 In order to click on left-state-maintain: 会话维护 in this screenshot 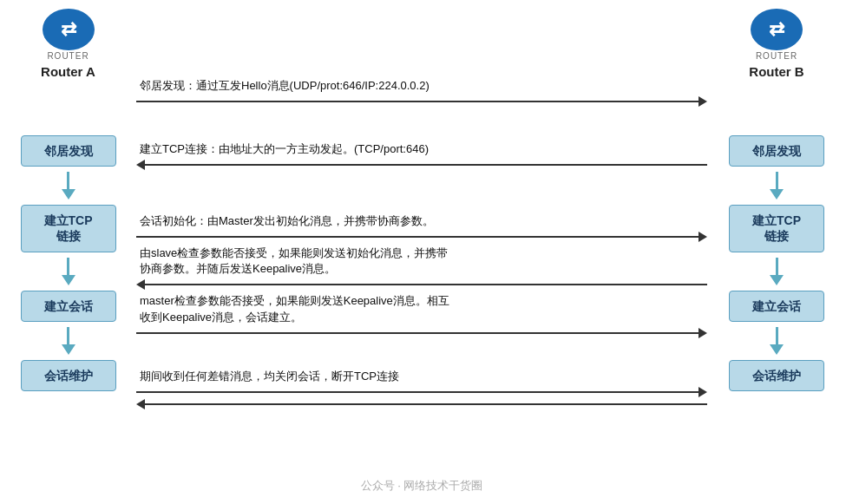, I will do `click(69, 376)`.